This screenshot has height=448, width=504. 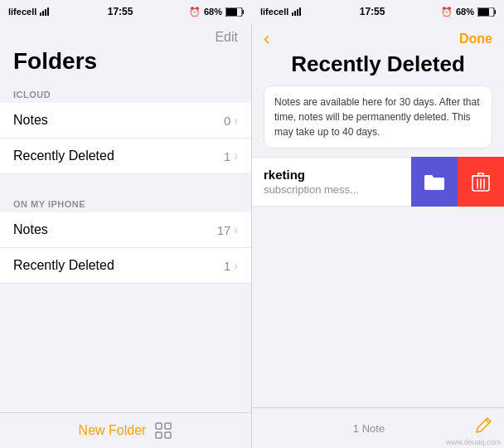 What do you see at coordinates (22, 12) in the screenshot?
I see `left-carrier: lifecell` at bounding box center [22, 12].